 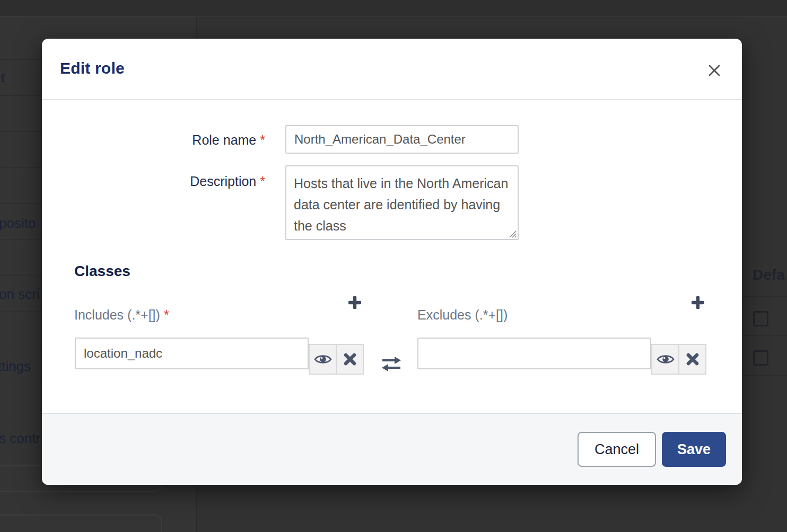 I want to click on background-nav-fragment: ttings, so click(x=15, y=367).